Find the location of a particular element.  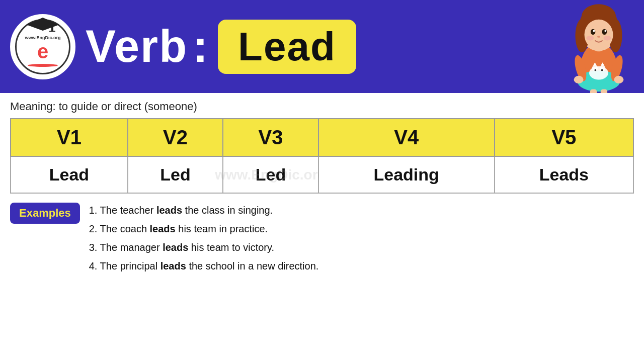

list-item: 3. The manager leads his team to victory… is located at coordinates (204, 247).